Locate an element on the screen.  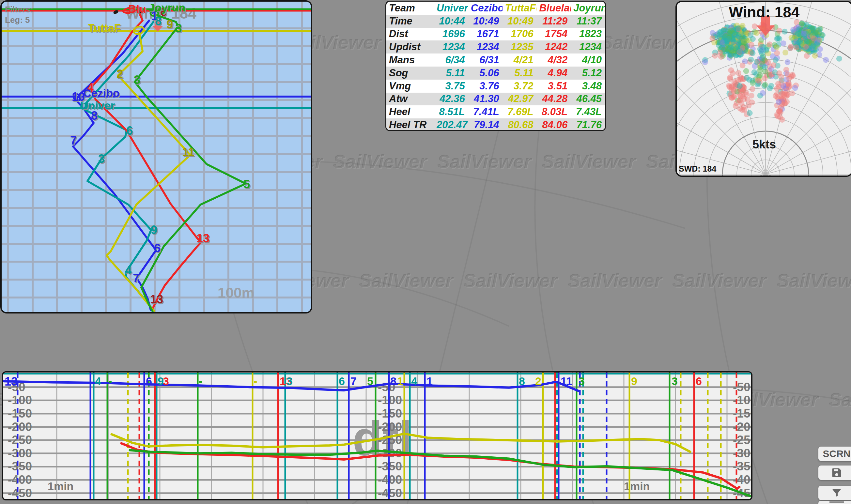
filter-button is located at coordinates (835, 493).